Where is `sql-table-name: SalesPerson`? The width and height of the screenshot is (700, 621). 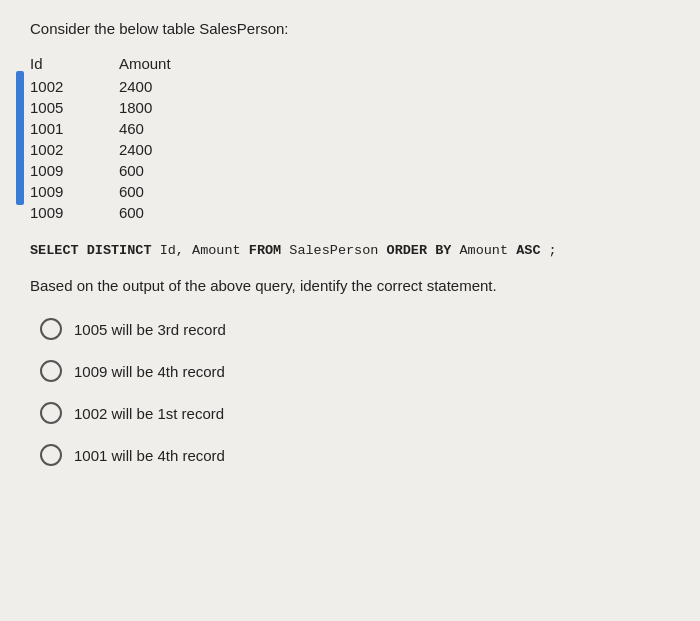
sql-table-name: SalesPerson is located at coordinates (334, 250).